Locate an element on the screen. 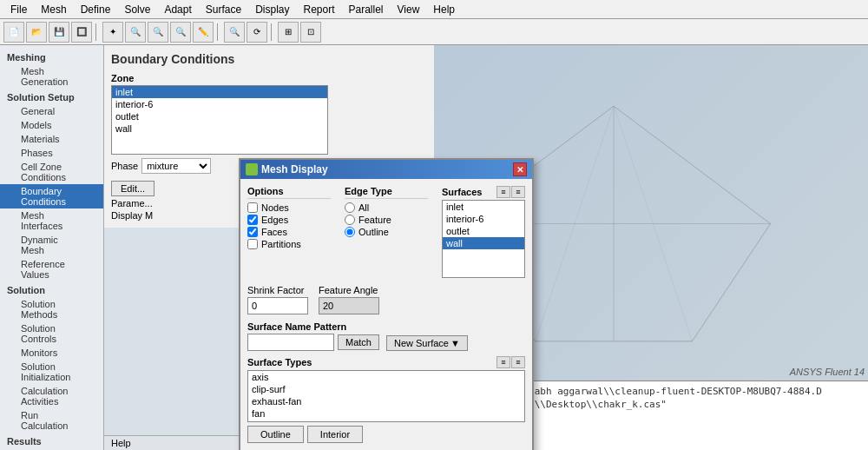 The height and width of the screenshot is (450, 868). new-surface-button: New Surface ▼ is located at coordinates (427, 343).